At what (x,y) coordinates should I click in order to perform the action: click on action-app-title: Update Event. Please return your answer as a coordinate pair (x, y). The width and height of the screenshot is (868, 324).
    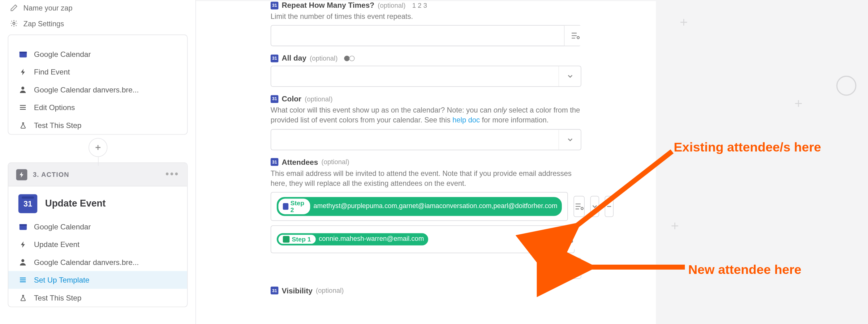
    Looking at the image, I should click on (75, 203).